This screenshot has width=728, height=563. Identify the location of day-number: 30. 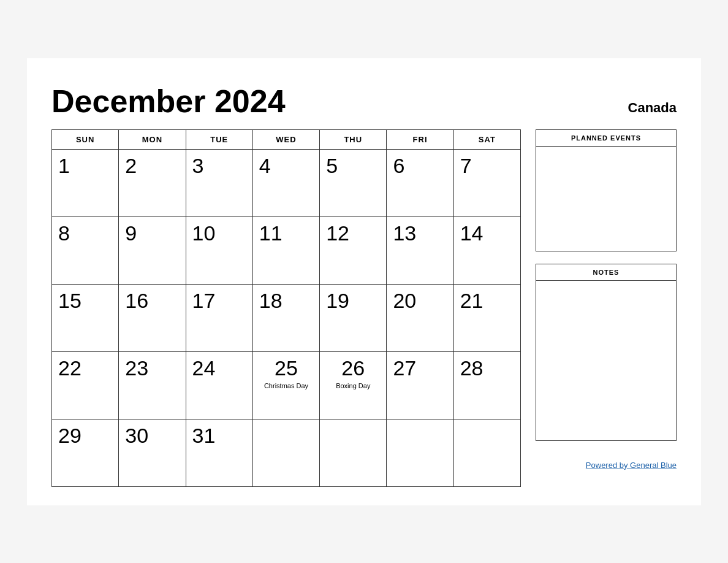
(137, 435).